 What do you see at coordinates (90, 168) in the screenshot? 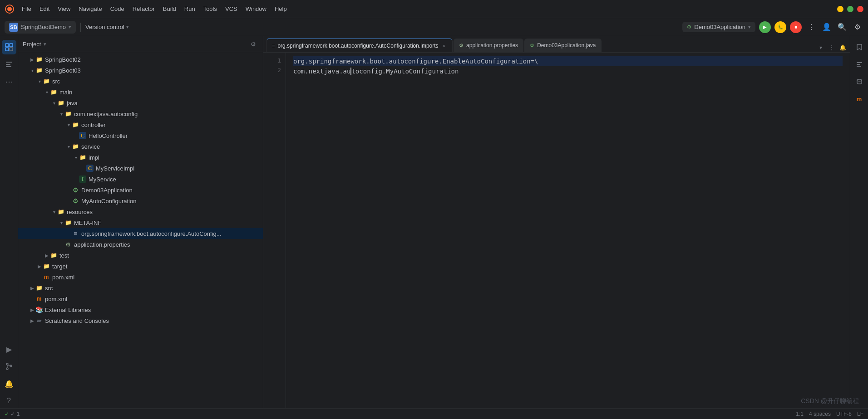
I see `java-class-icon: C` at bounding box center [90, 168].